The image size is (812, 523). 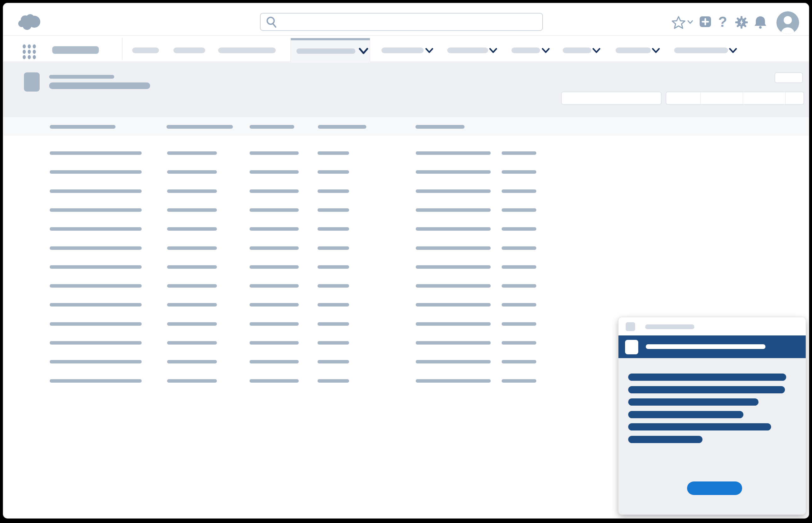 What do you see at coordinates (30, 52) in the screenshot?
I see `app-launcher-icon` at bounding box center [30, 52].